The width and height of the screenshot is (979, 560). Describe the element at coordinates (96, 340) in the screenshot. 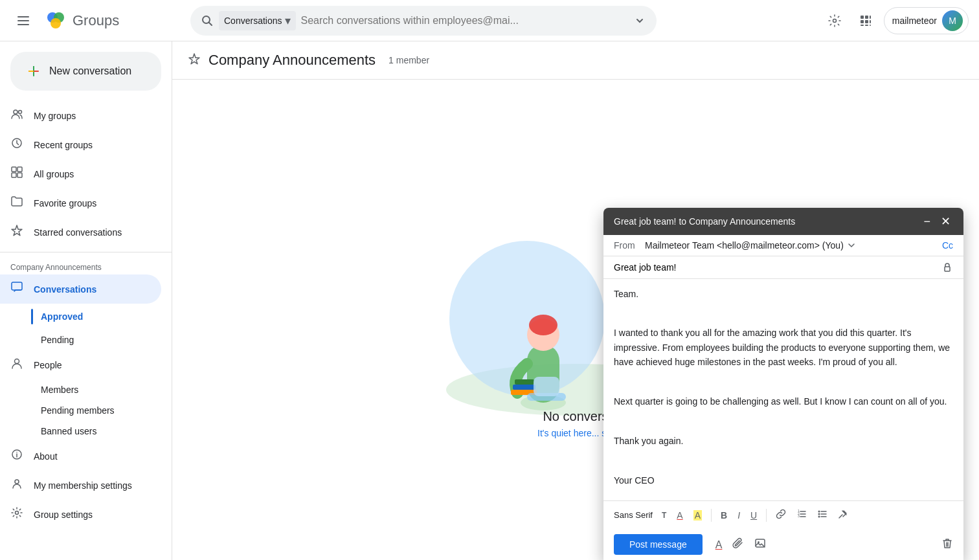

I see `sidebar-item-pending: Pending` at that location.